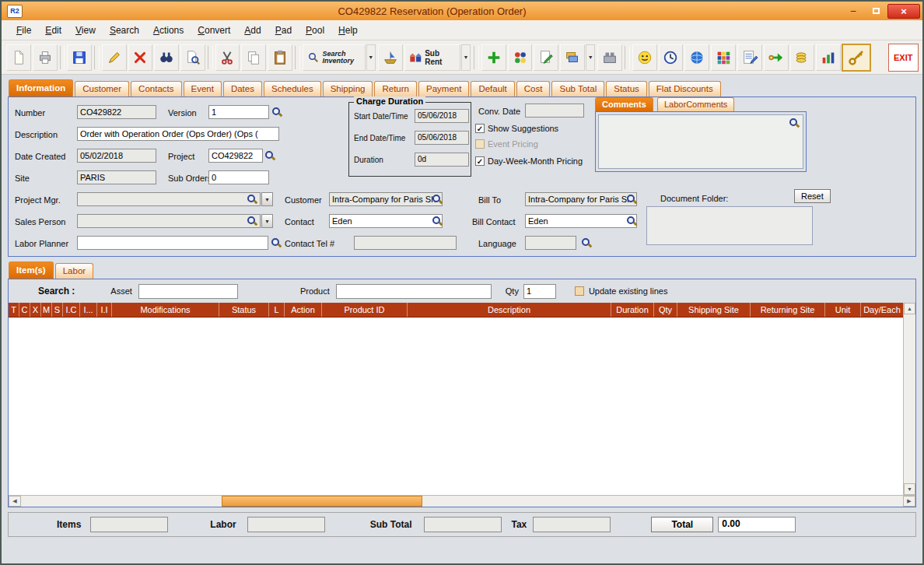  What do you see at coordinates (53, 30) in the screenshot?
I see `menu-edit: Edit` at bounding box center [53, 30].